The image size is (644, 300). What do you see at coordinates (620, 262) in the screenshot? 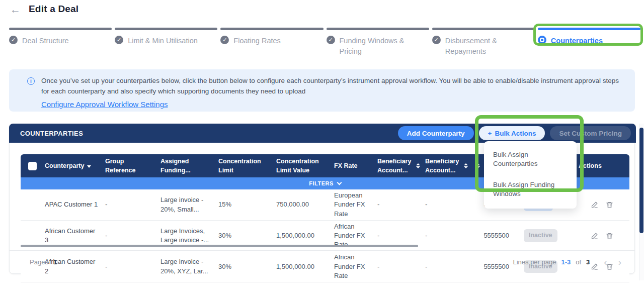
I see `next-page-icon: ›` at bounding box center [620, 262].